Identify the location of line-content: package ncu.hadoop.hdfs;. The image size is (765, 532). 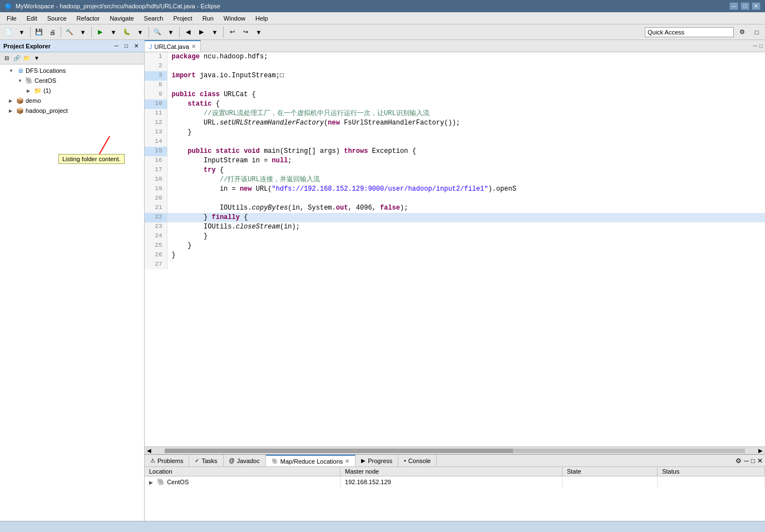
(466, 57).